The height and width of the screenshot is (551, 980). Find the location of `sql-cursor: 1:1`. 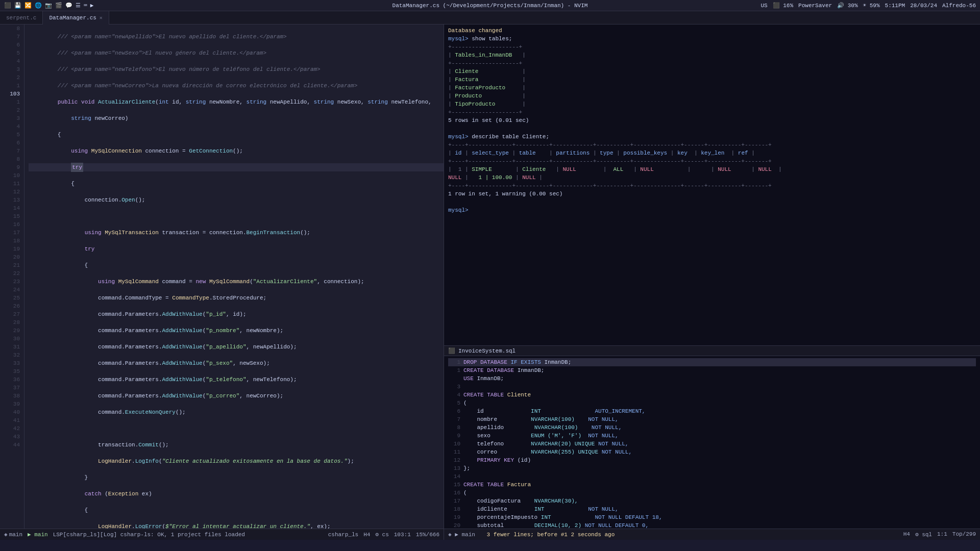

sql-cursor: 1:1 is located at coordinates (942, 535).